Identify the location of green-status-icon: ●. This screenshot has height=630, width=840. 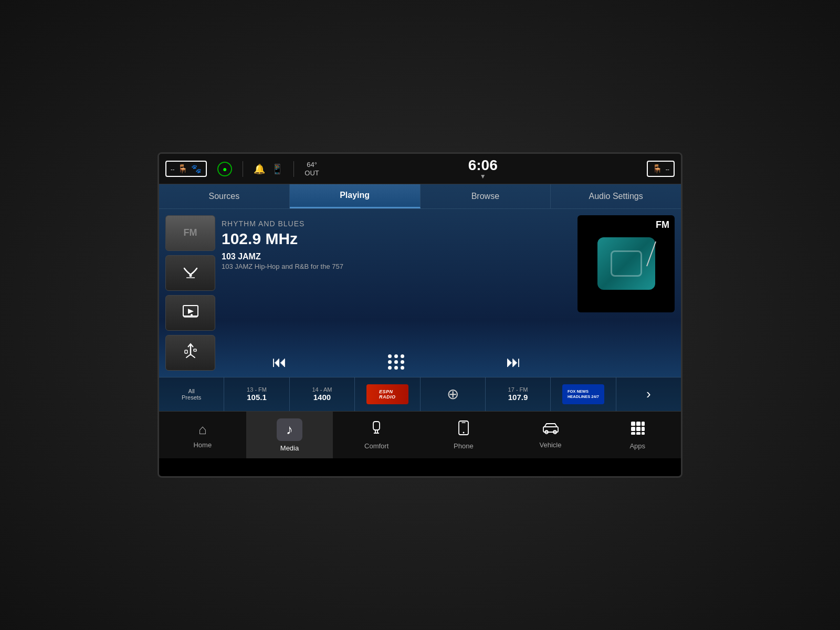
(225, 169).